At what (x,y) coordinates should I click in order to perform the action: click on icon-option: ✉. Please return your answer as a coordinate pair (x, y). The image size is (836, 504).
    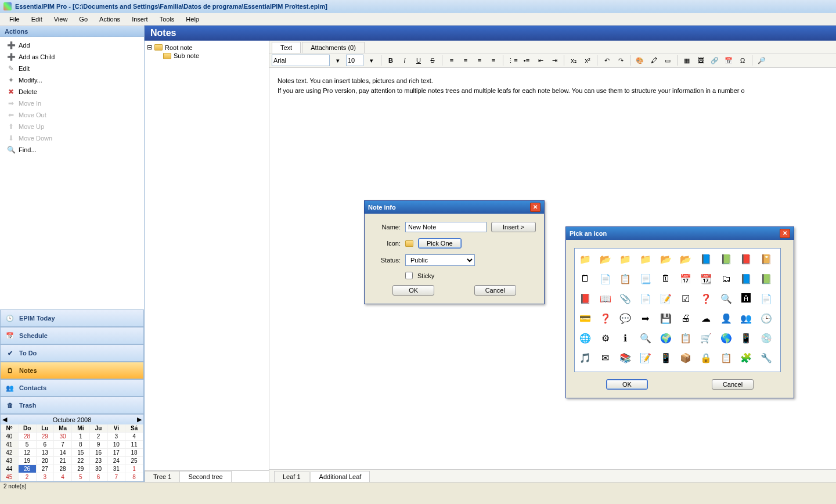
    Looking at the image, I should click on (606, 358).